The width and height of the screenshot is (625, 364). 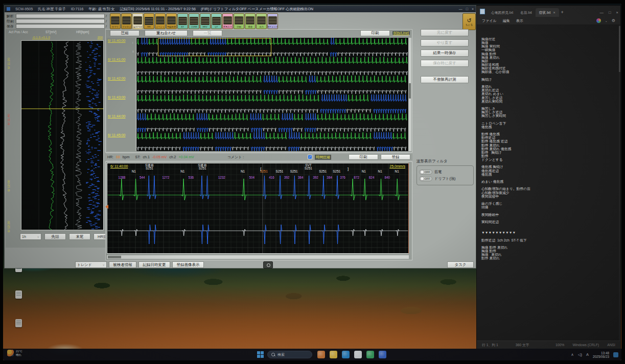 What do you see at coordinates (580, 354) in the screenshot?
I see `volume-icon: ◁)` at bounding box center [580, 354].